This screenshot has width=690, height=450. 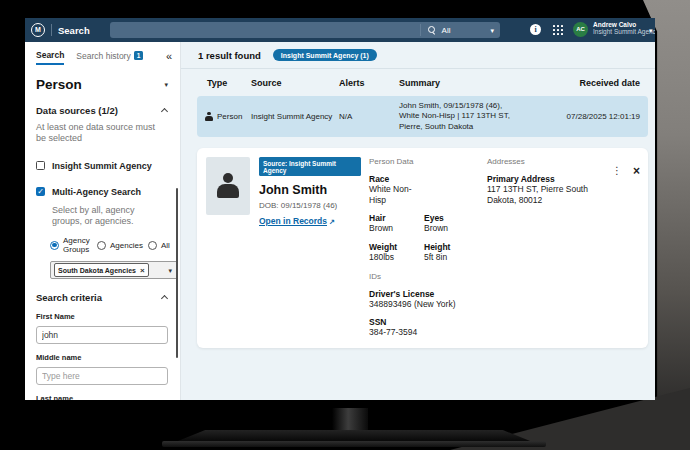 I want to click on entity-type-label: Person, so click(x=59, y=84).